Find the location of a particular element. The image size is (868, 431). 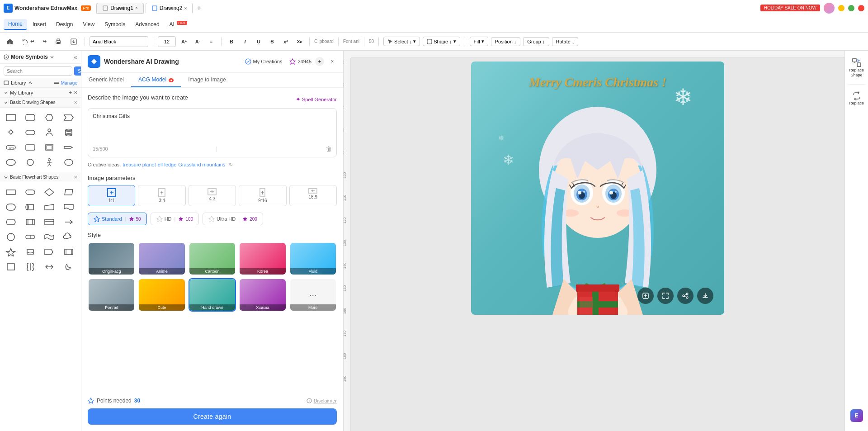

subscript-button: x₂ is located at coordinates (299, 42).